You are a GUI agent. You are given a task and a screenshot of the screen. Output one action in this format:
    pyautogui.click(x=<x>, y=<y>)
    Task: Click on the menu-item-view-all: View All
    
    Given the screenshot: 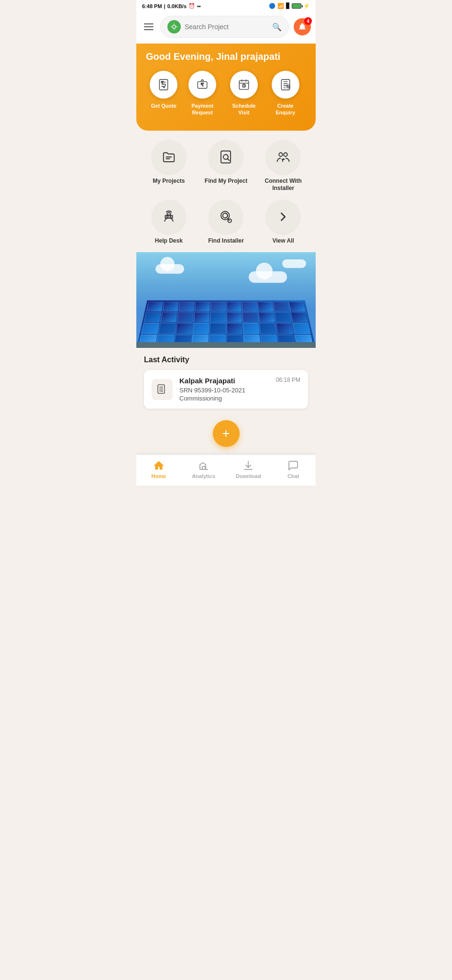 What is the action you would take?
    pyautogui.click(x=283, y=223)
    